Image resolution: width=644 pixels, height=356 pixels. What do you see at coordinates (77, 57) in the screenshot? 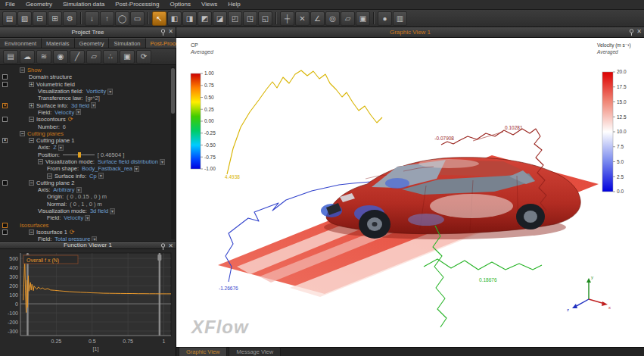
I see `probe-line-tool-icon: ╱` at bounding box center [77, 57].